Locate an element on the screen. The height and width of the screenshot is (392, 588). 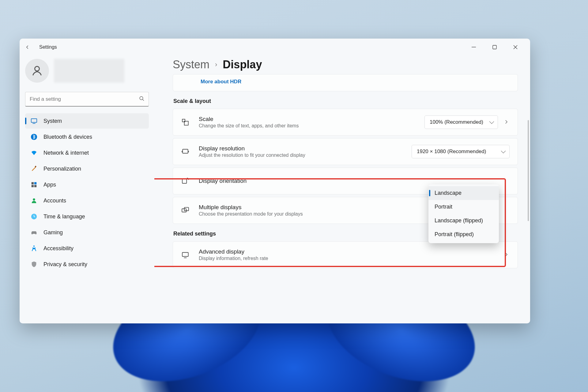
dropdown-option-landscape-flipped: Landscape (flipped) is located at coordinates (464, 221).